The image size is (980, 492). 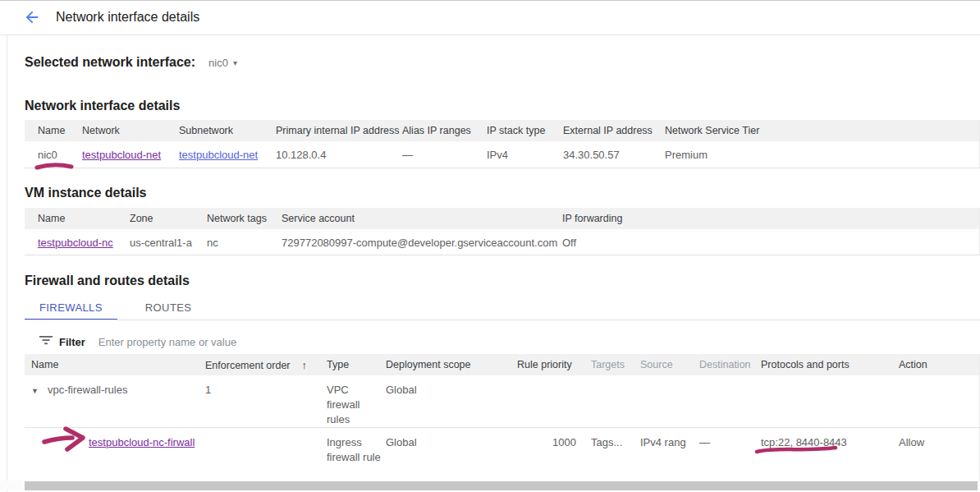 What do you see at coordinates (169, 308) in the screenshot?
I see `tab-routes: ROUTES` at bounding box center [169, 308].